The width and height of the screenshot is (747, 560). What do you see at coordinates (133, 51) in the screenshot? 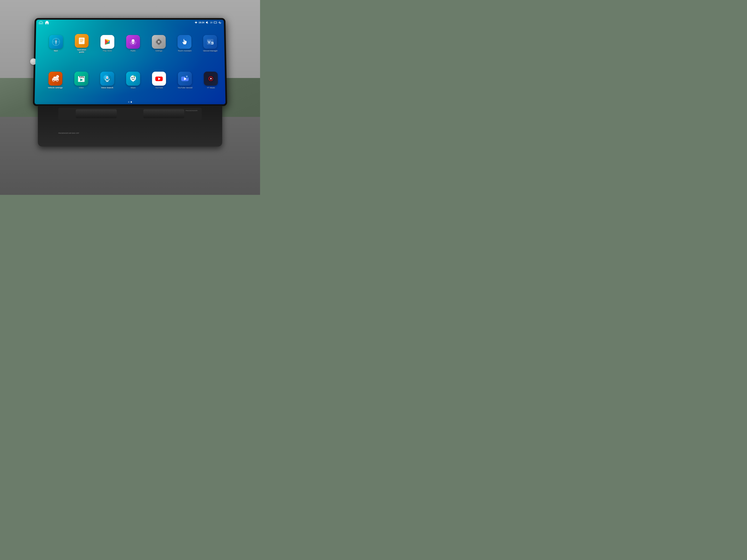
I see `radio-label: Radio` at bounding box center [133, 51].